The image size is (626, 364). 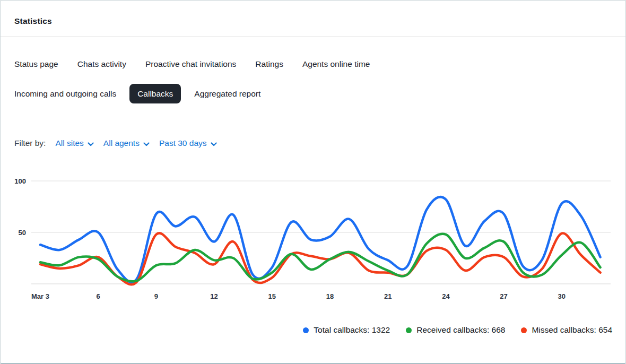 I want to click on x-axis-label-21: 21, so click(x=388, y=296).